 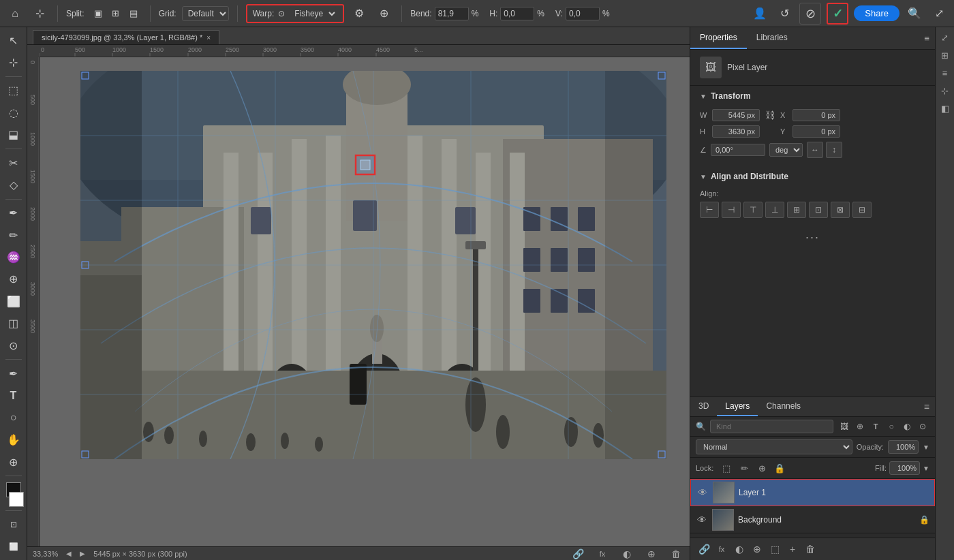 What do you see at coordinates (452, 14) in the screenshot?
I see `bend-input` at bounding box center [452, 14].